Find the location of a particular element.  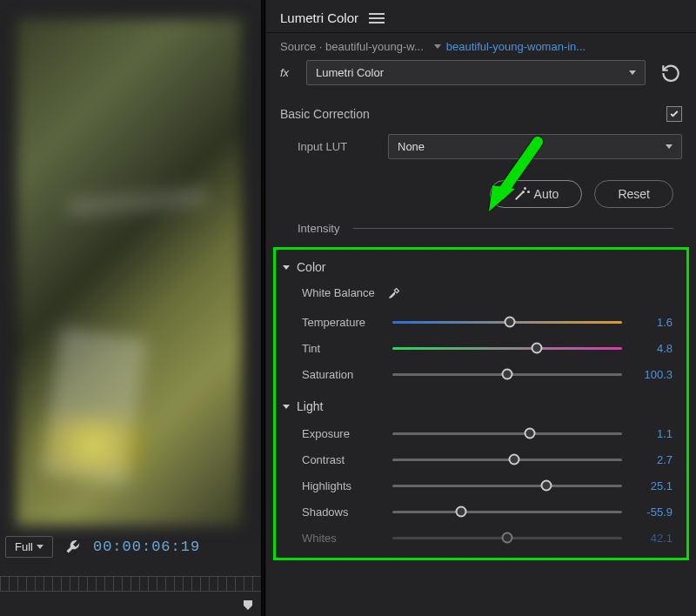

contrast-label: Contrast is located at coordinates (343, 459).